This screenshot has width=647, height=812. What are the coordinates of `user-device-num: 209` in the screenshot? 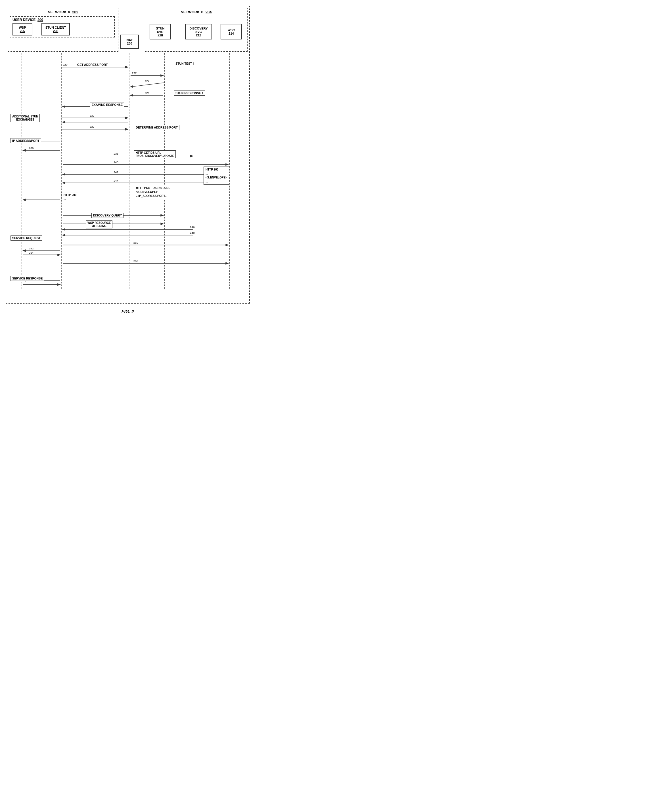 It's located at (40, 20).